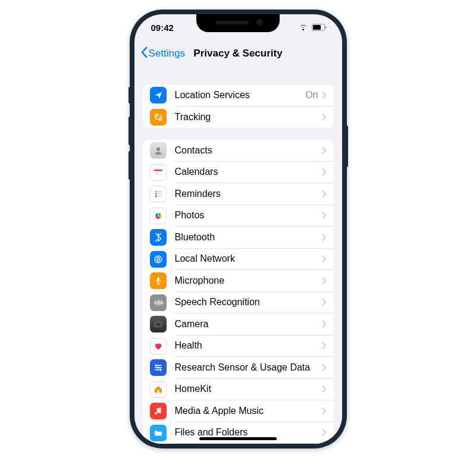 This screenshot has width=476, height=458. Describe the element at coordinates (249, 346) in the screenshot. I see `row-label: Health` at that location.